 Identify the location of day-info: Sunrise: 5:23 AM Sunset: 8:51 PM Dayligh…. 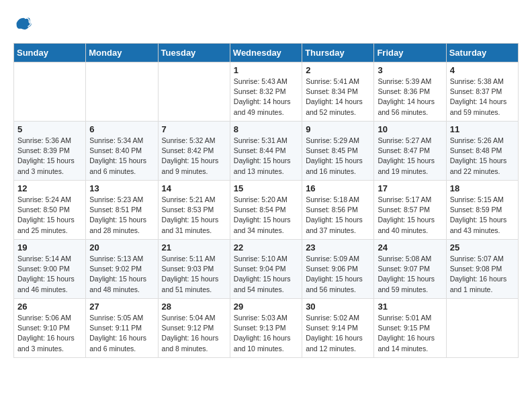
(122, 215).